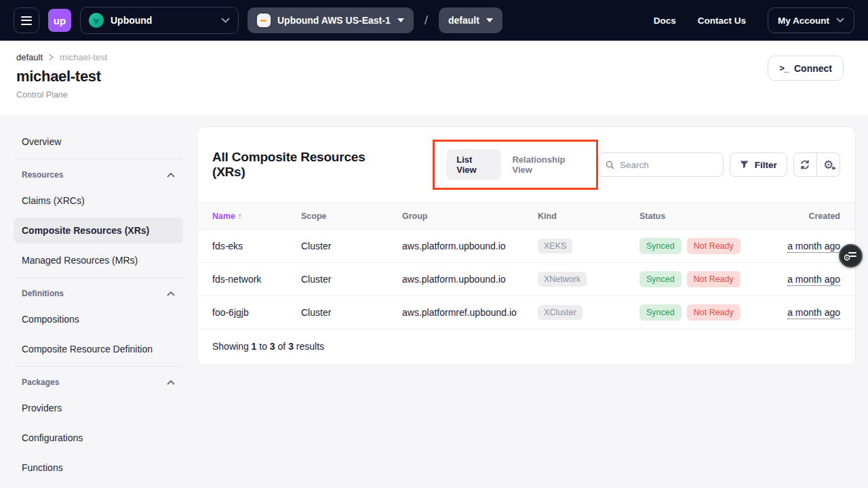 Image resolution: width=868 pixels, height=488 pixels. Describe the element at coordinates (245, 217) in the screenshot. I see `column-header-name: Name ↑` at that location.